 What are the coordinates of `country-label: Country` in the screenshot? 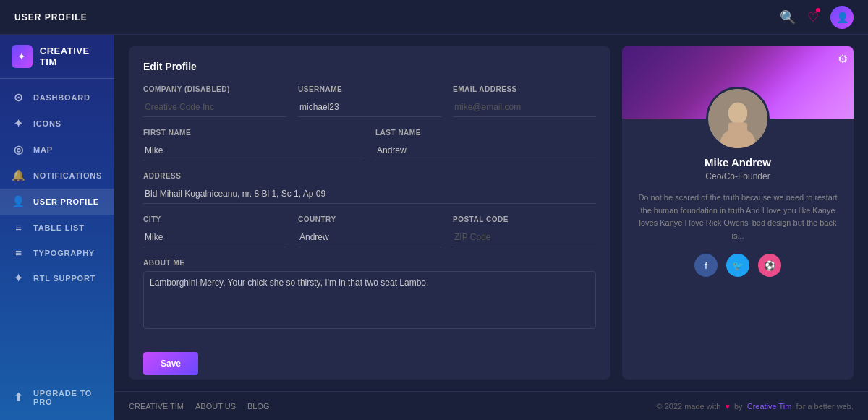 It's located at (370, 220).